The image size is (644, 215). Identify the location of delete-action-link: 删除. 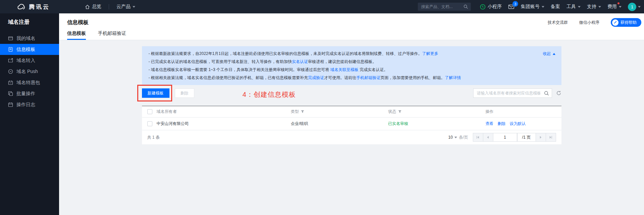
(502, 124).